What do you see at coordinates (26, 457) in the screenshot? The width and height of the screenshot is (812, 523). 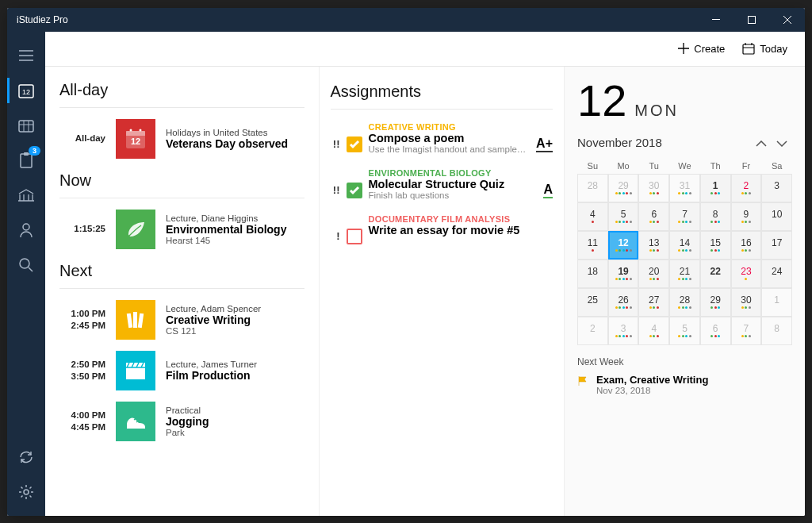 I see `sync-icon` at bounding box center [26, 457].